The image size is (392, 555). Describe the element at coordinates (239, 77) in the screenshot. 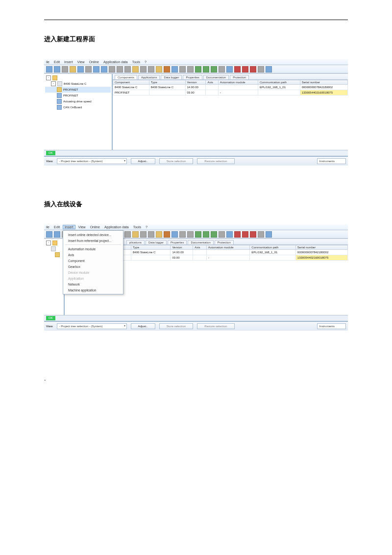

I see `tab-protection: Protection` at that location.